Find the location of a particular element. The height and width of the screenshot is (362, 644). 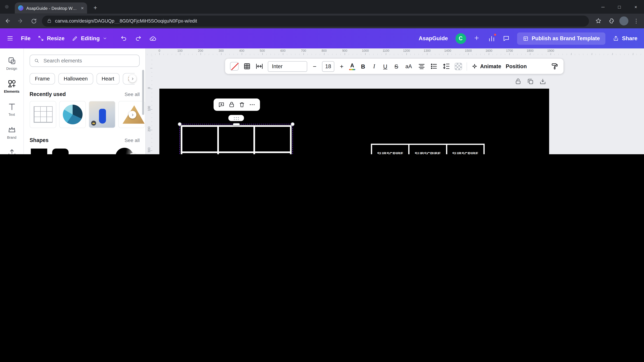

recent-pie-chart-thumbnail is located at coordinates (72, 114).